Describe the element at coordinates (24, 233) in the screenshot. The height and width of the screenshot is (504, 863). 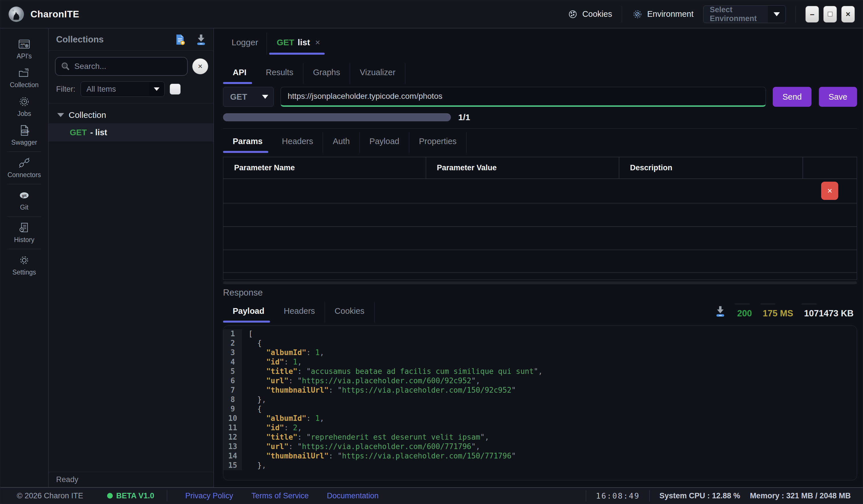
I see `sidebar-item-history: History` at that location.